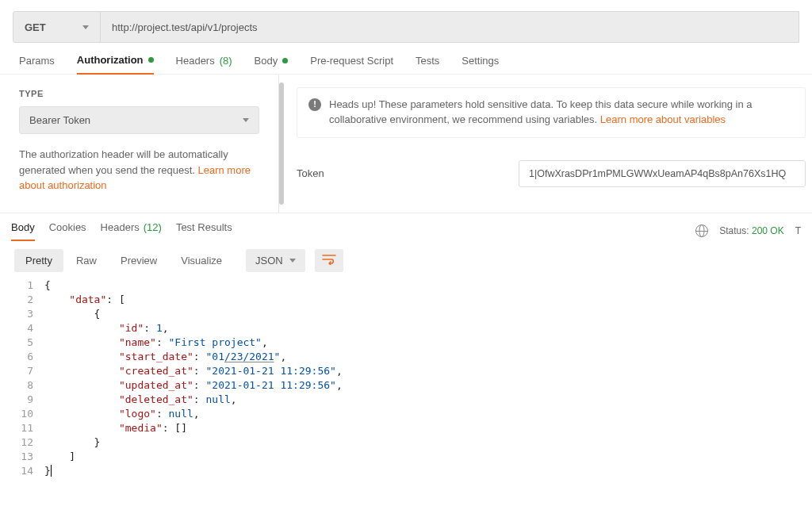 This screenshot has height=510, width=812. What do you see at coordinates (23, 232) in the screenshot?
I see `resp-tab-body: Body` at bounding box center [23, 232].